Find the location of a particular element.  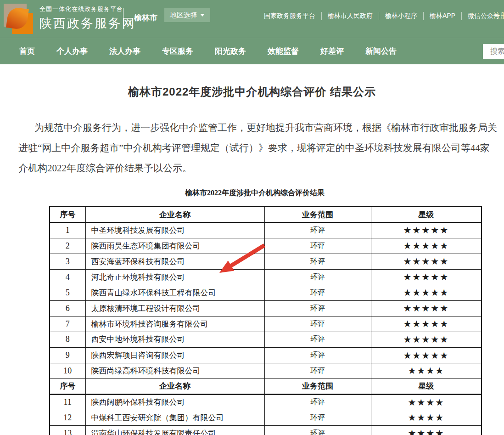

table-caption: 榆林市2022年度涉批中介机构综合评价结果 is located at coordinates (252, 193).